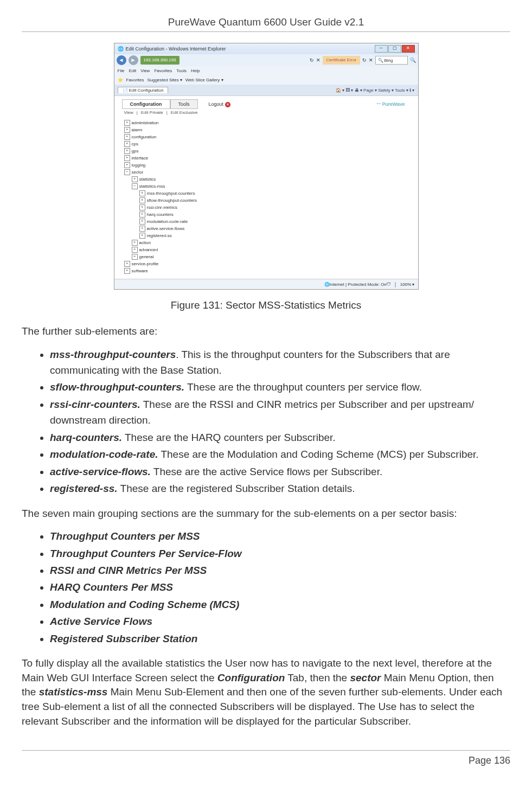 This screenshot has height=806, width=532. Describe the element at coordinates (195, 71) in the screenshot. I see `menu-help: Help` at that location.